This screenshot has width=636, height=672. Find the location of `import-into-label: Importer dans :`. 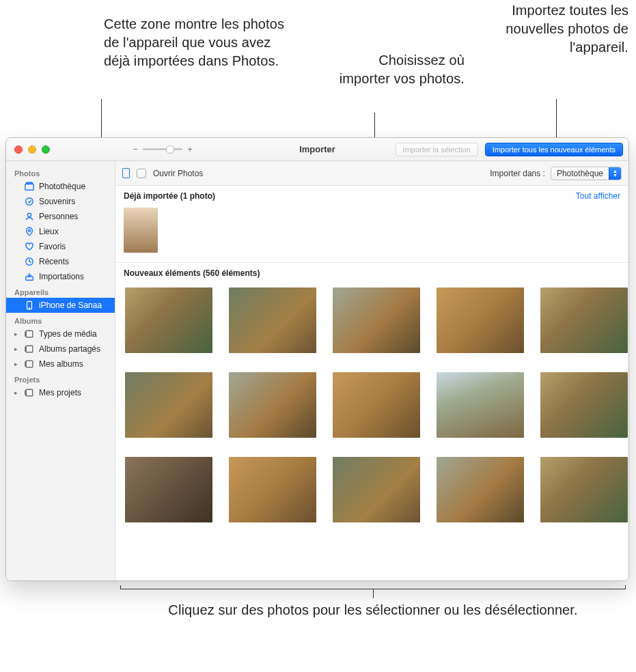

import-into-label: Importer dans : is located at coordinates (518, 173).